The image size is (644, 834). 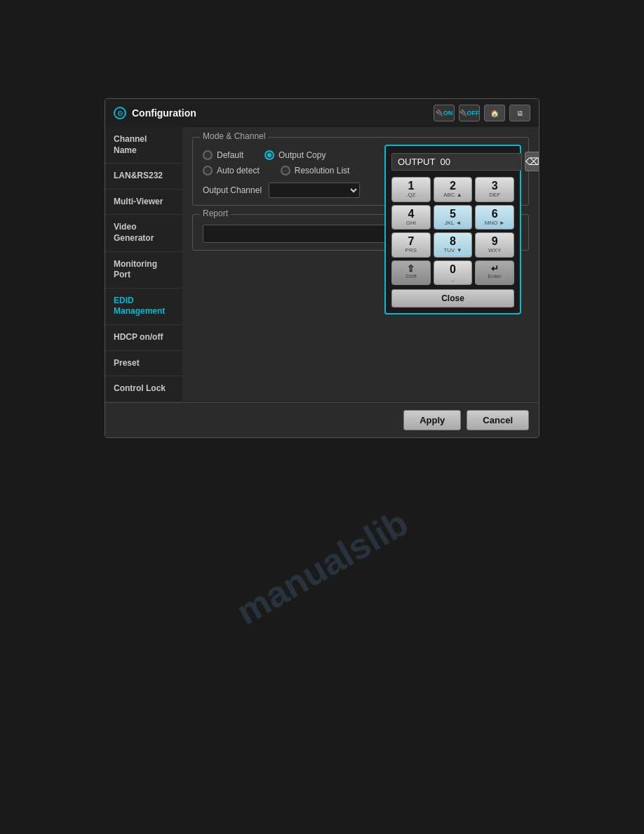 I want to click on numpad-key-6: 6 MNO ►, so click(x=495, y=218).